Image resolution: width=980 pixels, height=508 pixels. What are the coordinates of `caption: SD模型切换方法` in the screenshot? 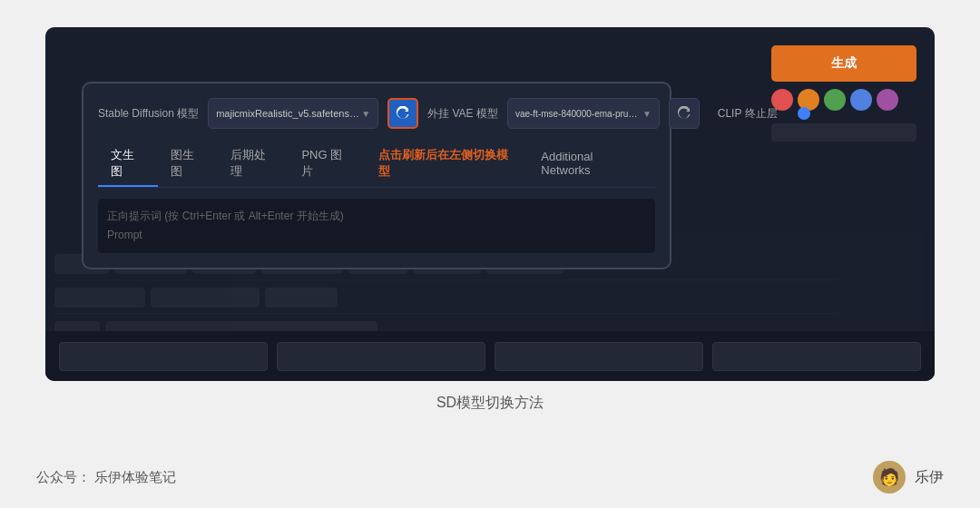 It's located at (490, 401).